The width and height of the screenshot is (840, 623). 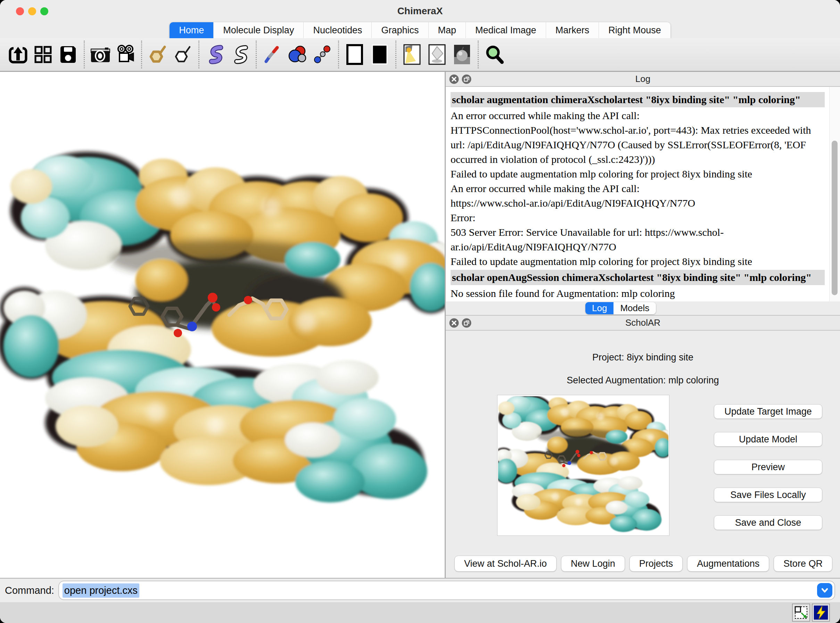 What do you see at coordinates (338, 30) in the screenshot?
I see `tab-nucleotides: Nucleotides` at bounding box center [338, 30].